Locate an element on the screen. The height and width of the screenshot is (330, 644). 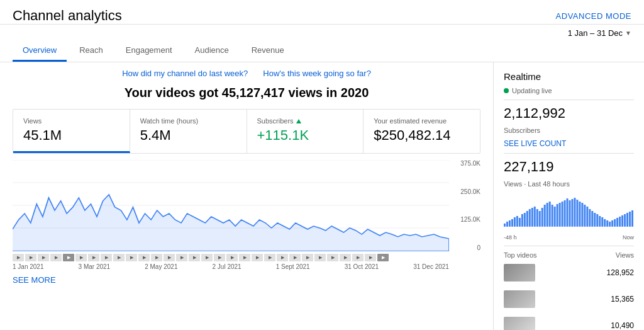
stat-card-revenue: Your estimated revenue $250,482.14 is located at coordinates (421, 131).